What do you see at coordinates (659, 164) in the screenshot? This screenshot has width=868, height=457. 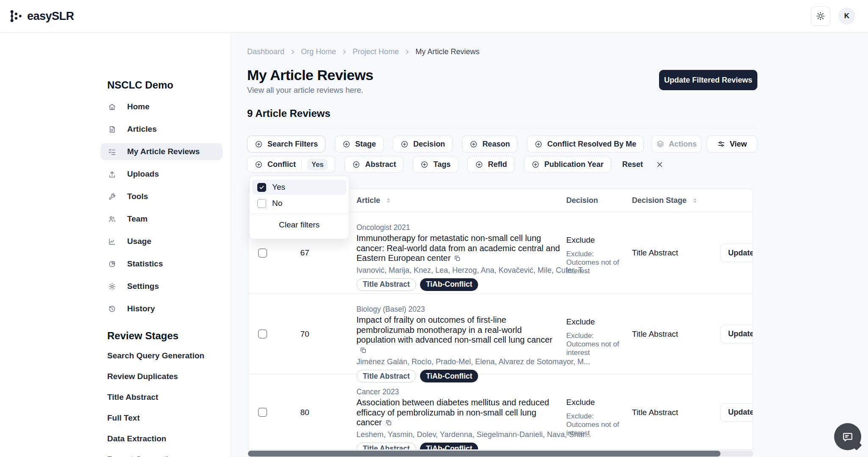 I see `close-filters-icon` at bounding box center [659, 164].